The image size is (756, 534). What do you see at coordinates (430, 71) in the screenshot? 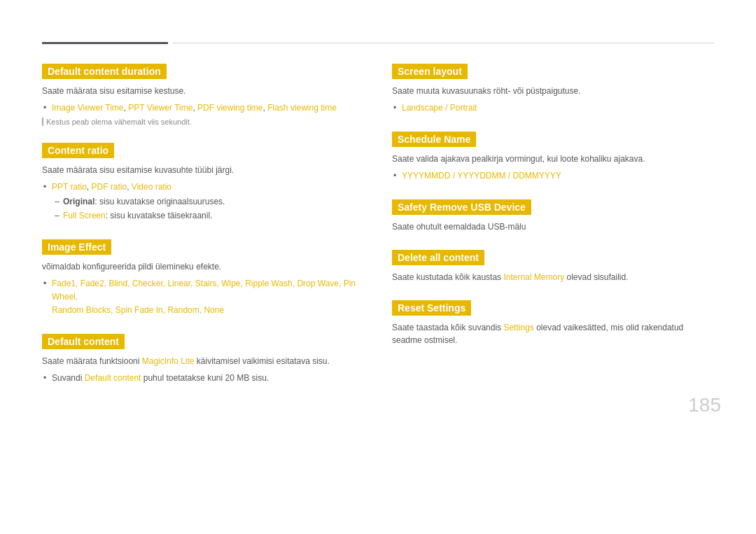
I see `section-title-screen-layout: Screen layout` at bounding box center [430, 71].